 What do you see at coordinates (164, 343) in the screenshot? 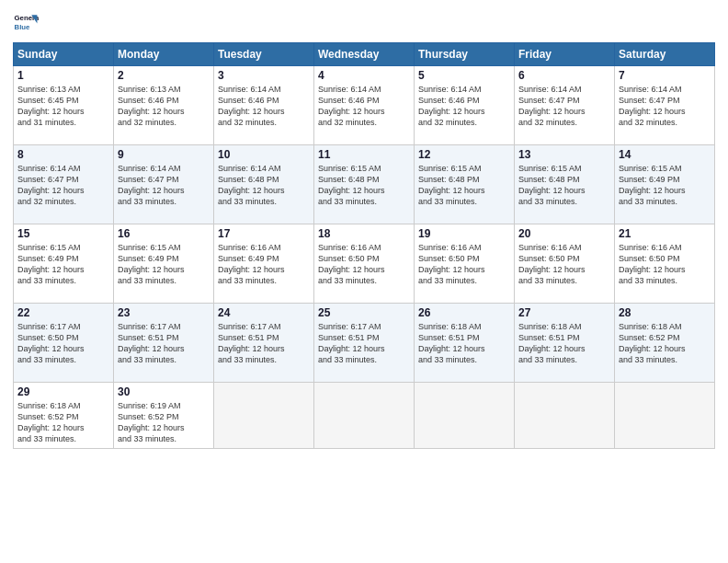
I see `calendar-cell: 23 Sunrise: 6:17 AM Sunset: 6:51 PM Dayl…` at bounding box center [164, 343].